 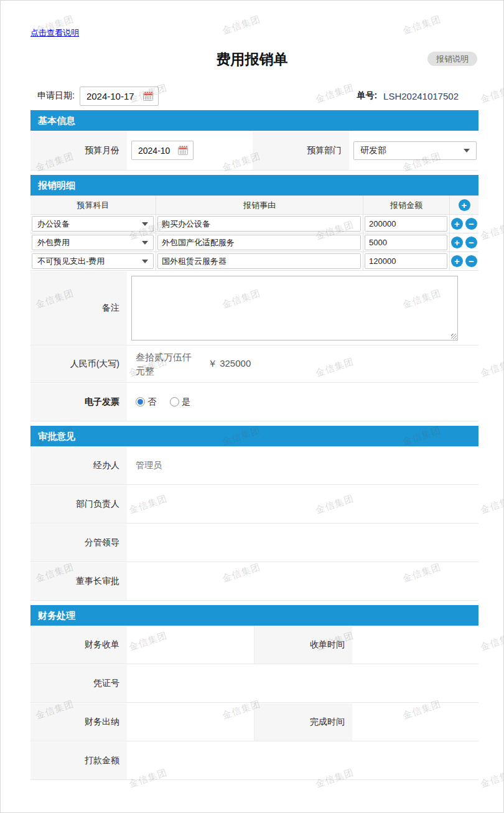 I want to click on leader-label: 分管领导, so click(x=80, y=543).